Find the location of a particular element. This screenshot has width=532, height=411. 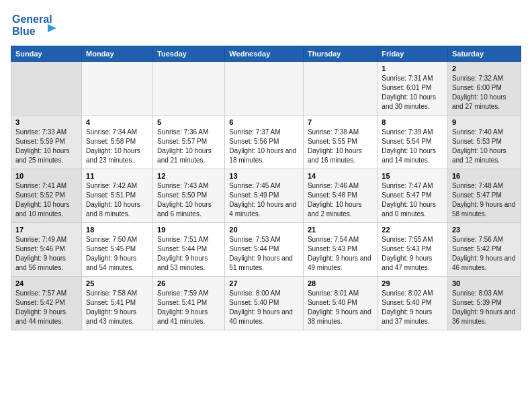

day-info: Sunrise: 7:50 AM Sunset: 5:45 PM Dayligh… is located at coordinates (117, 254).